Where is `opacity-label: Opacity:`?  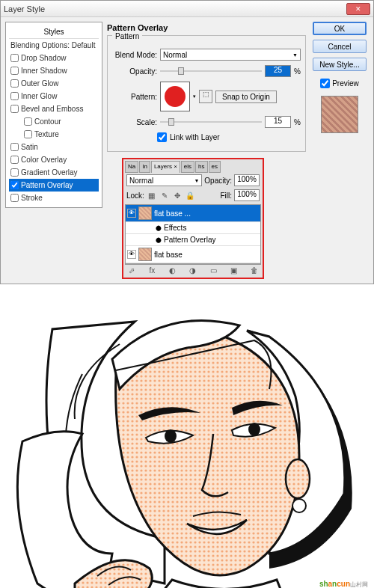
opacity-label: Opacity: is located at coordinates (135, 72).